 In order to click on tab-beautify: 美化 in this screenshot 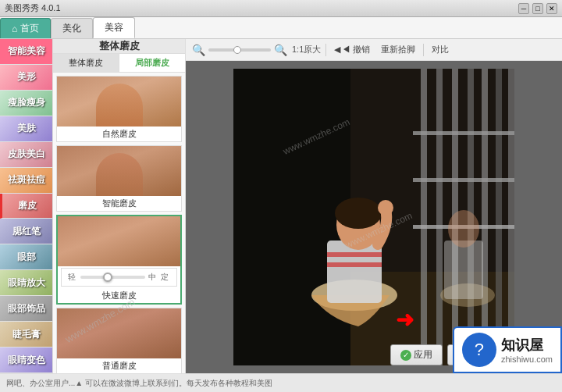, I will do `click(72, 28)`.